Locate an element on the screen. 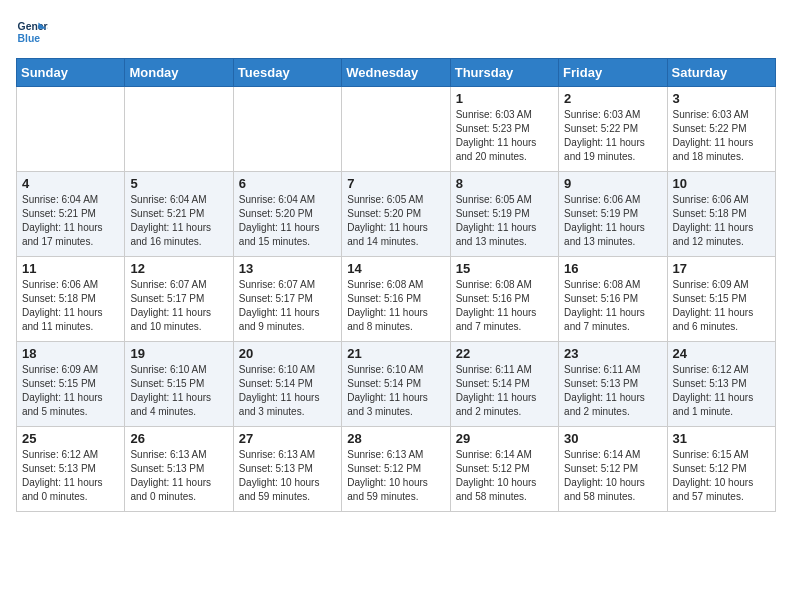 The height and width of the screenshot is (612, 792). calendar-day-cell: 8Sunrise: 6:05 AM Sunset: 5:19 PM Daylig… is located at coordinates (504, 214).